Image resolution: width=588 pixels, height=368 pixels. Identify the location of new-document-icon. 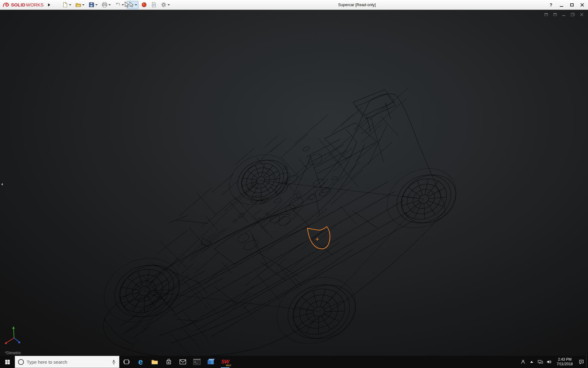
(65, 5).